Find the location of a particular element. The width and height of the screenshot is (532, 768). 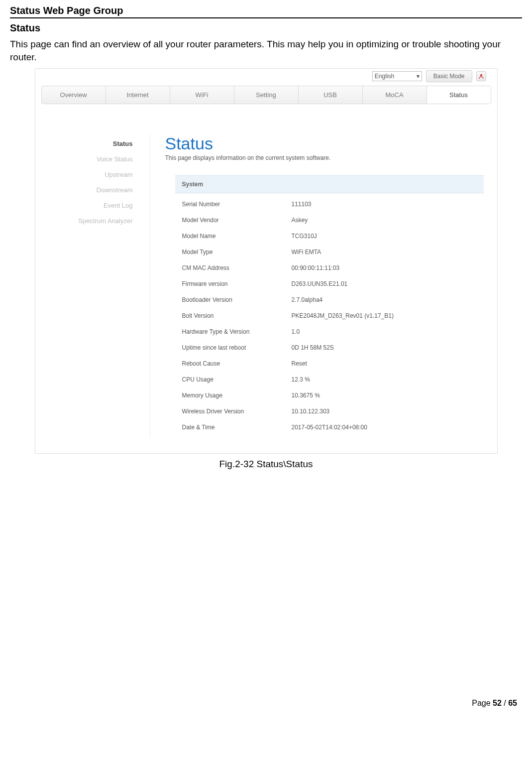

label: Model Vendor is located at coordinates (237, 220).